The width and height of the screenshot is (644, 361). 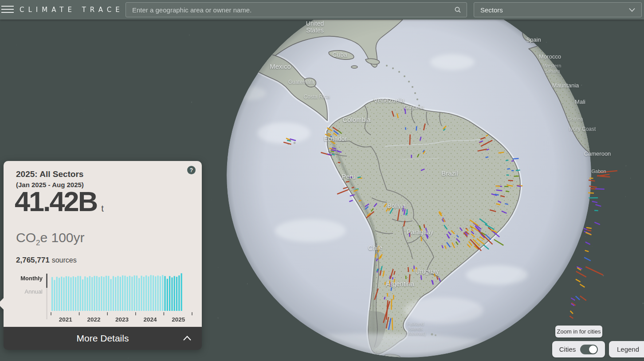 I want to click on legend-button: Legend, so click(x=626, y=349).